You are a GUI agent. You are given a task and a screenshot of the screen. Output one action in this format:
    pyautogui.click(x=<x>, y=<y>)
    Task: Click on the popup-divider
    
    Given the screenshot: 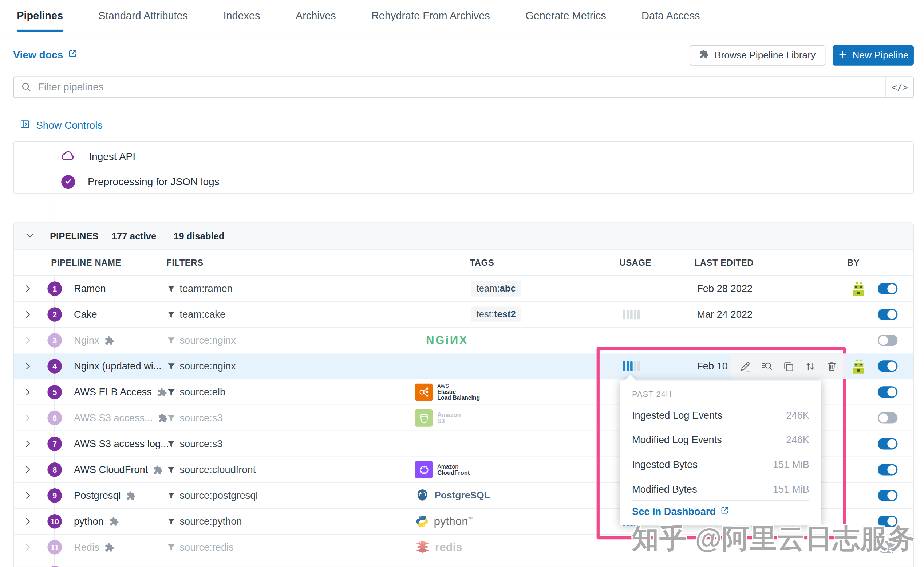 What is the action you would take?
    pyautogui.click(x=721, y=501)
    